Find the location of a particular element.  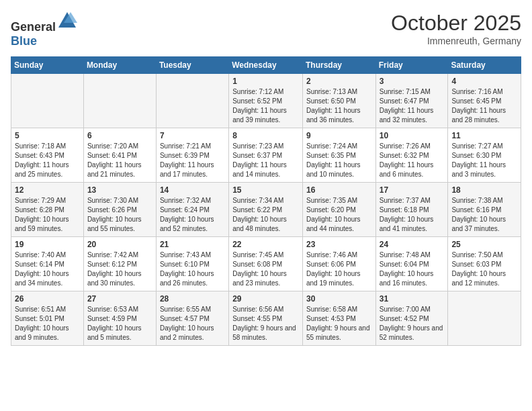

calendar-cell: 28Sunrise: 6:55 AMSunset: 4:57 PMDayligh… is located at coordinates (192, 318).